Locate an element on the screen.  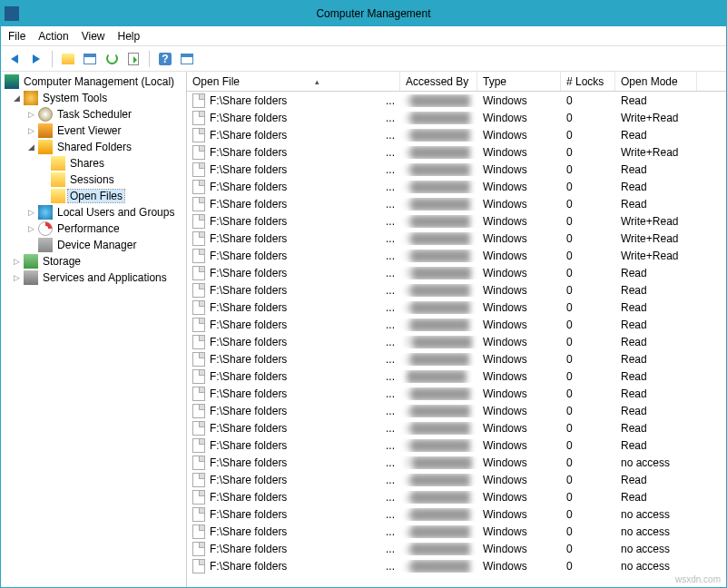
list-row: F:\Share folders...S████████Windows0Read is located at coordinates (457, 272).